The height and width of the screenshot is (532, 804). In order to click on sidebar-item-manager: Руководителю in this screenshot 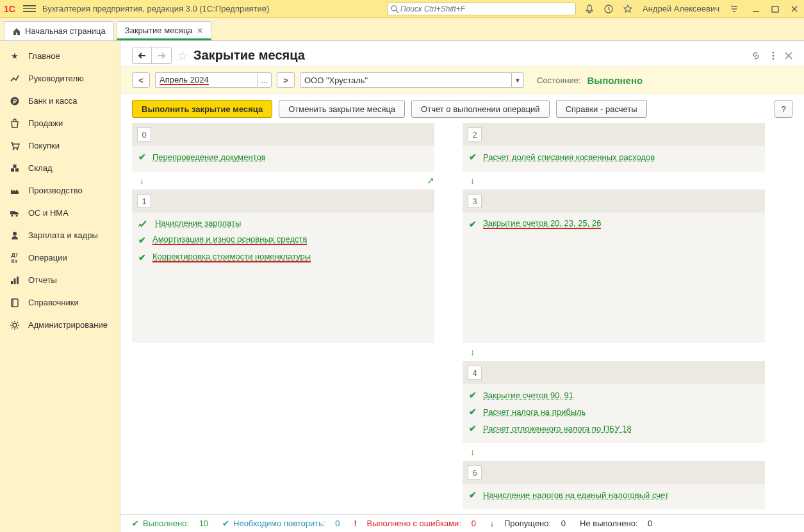, I will do `click(60, 78)`.